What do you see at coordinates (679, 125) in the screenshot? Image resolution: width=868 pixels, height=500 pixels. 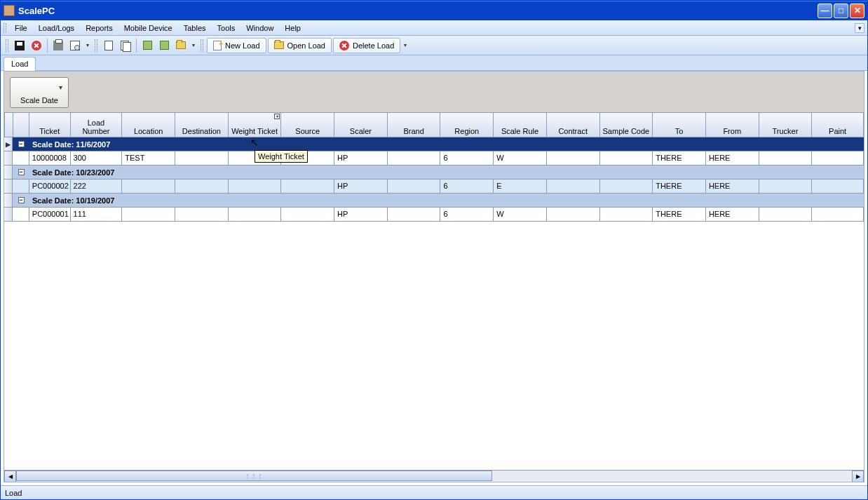 I see `col-header-to: To` at bounding box center [679, 125].